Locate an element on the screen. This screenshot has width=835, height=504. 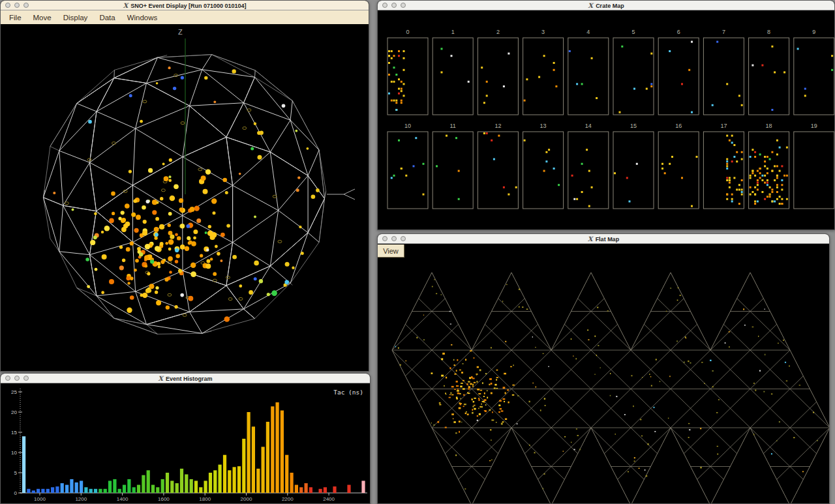
crate-3-box is located at coordinates (543, 76).